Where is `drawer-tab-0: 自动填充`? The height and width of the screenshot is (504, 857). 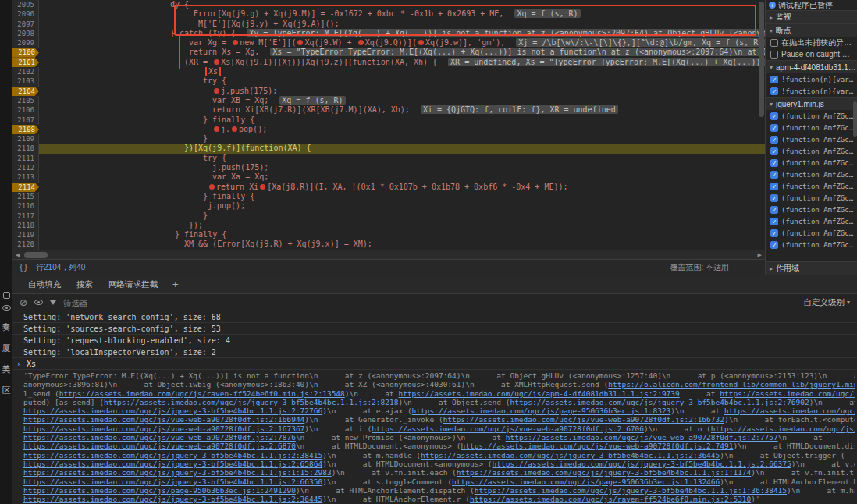
drawer-tab-0: 自动填充 is located at coordinates (44, 284).